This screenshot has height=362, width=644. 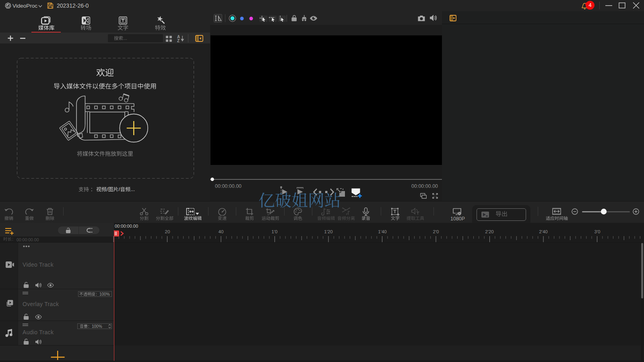 What do you see at coordinates (178, 41) in the screenshot?
I see `svg-text: Z` at bounding box center [178, 41].